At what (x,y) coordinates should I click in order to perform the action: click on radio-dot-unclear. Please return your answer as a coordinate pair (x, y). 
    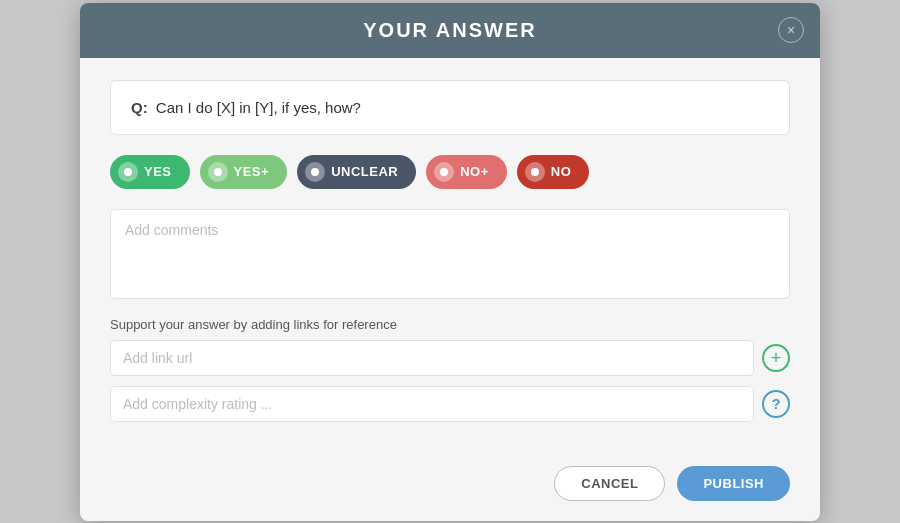
    Looking at the image, I should click on (315, 172).